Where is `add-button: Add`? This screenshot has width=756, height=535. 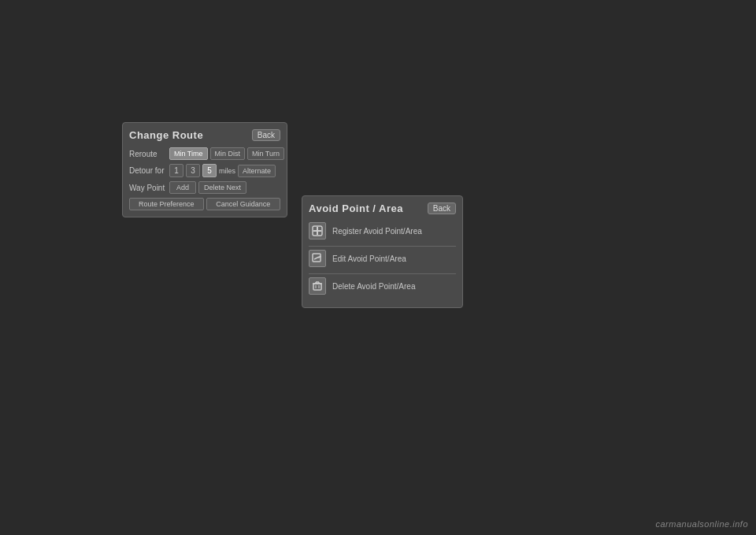
add-button: Add is located at coordinates (183, 188).